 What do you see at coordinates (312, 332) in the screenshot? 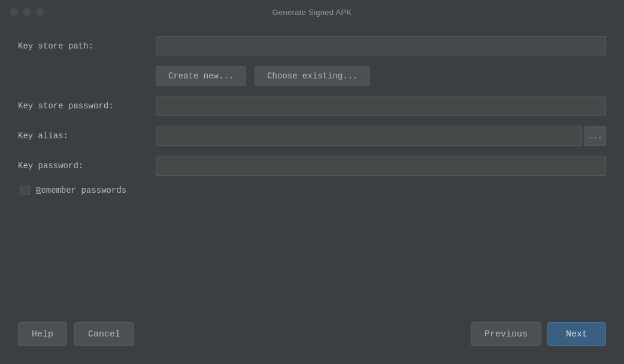
I see `footer: Help Cancel Previous Next` at bounding box center [312, 332].